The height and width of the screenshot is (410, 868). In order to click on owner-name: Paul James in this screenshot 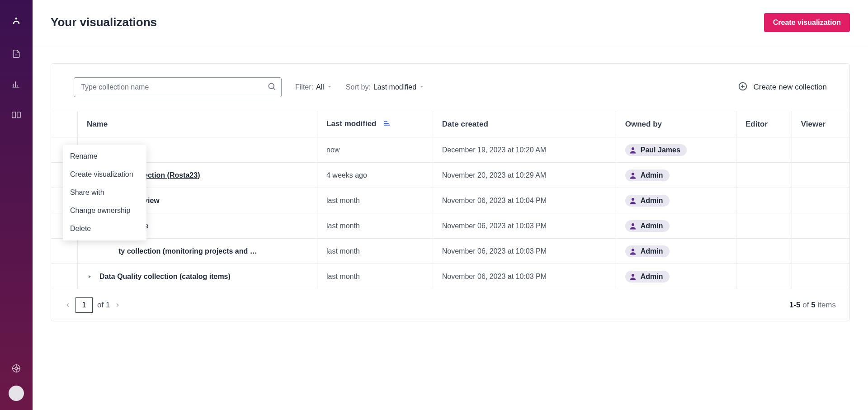, I will do `click(660, 150)`.